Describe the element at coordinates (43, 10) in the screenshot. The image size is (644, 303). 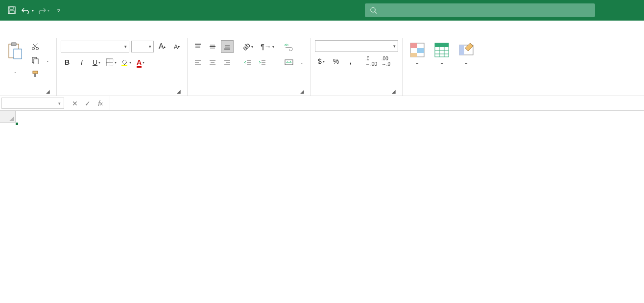
I see `redo-button: ▾` at that location.